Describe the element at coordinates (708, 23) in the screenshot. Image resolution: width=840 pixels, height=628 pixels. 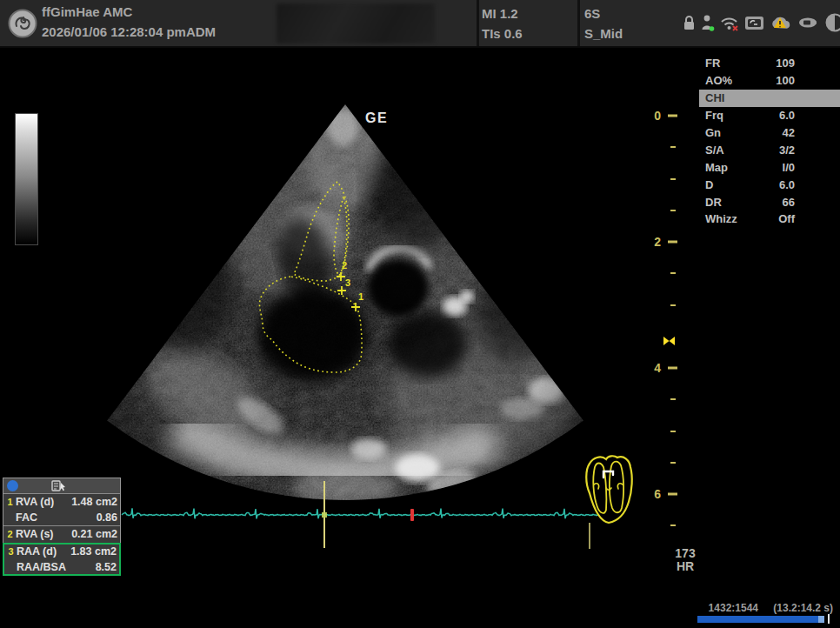
I see `user-online-icon` at that location.